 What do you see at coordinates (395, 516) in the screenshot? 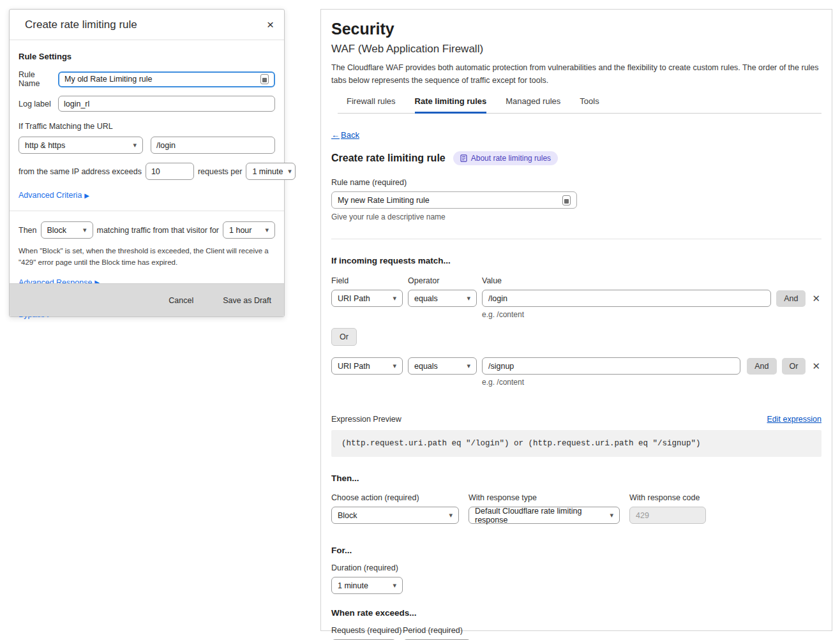
I see `choose-action-select: Block ▾` at bounding box center [395, 516].